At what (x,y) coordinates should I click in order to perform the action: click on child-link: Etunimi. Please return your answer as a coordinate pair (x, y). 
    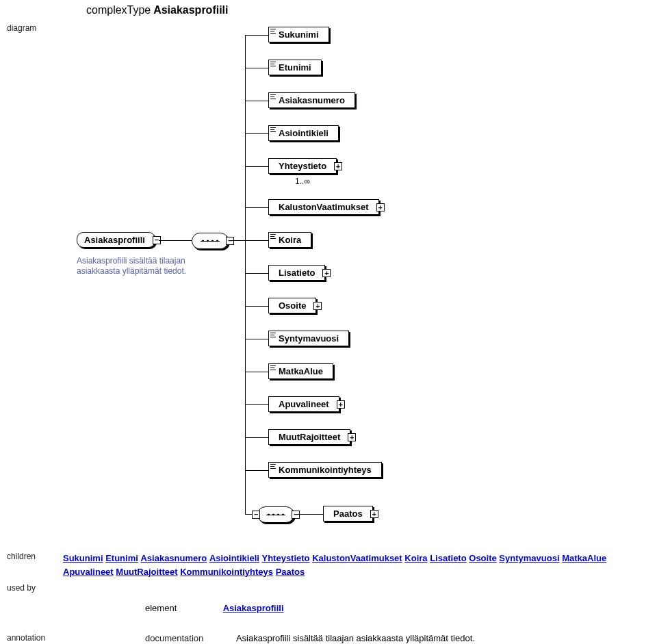
    Looking at the image, I should click on (122, 558).